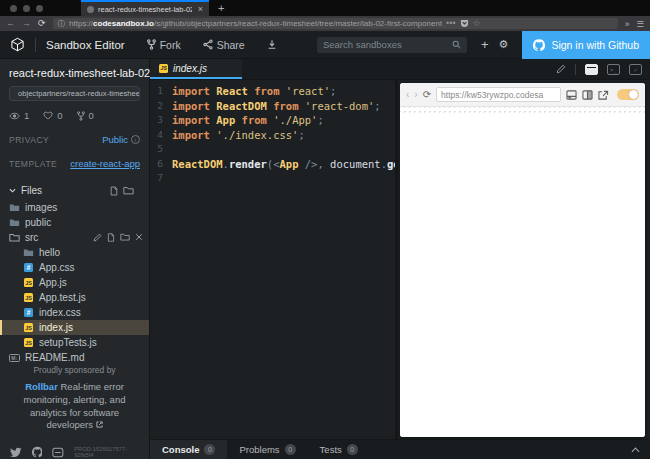 This screenshot has height=459, width=650. What do you see at coordinates (592, 70) in the screenshot?
I see `preview-view-toggle-icon` at bounding box center [592, 70].